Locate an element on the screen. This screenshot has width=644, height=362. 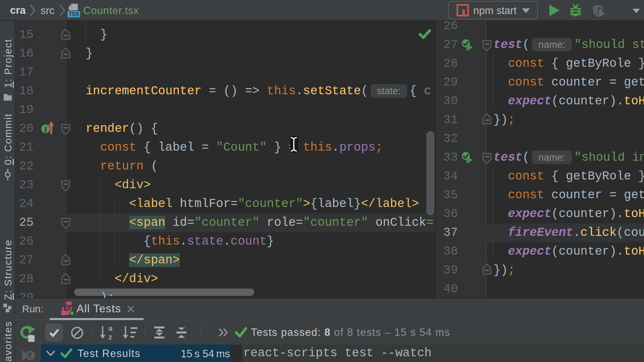
svg-text: z is located at coordinates (111, 337).